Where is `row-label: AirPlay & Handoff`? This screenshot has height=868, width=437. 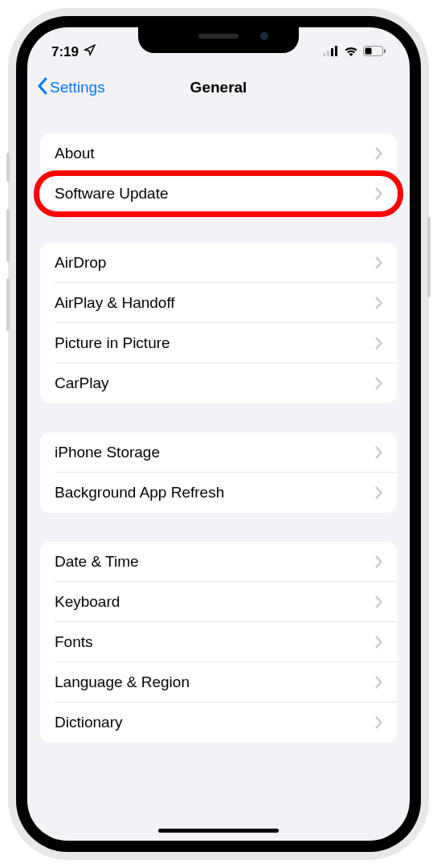
row-label: AirPlay & Handoff is located at coordinates (115, 303).